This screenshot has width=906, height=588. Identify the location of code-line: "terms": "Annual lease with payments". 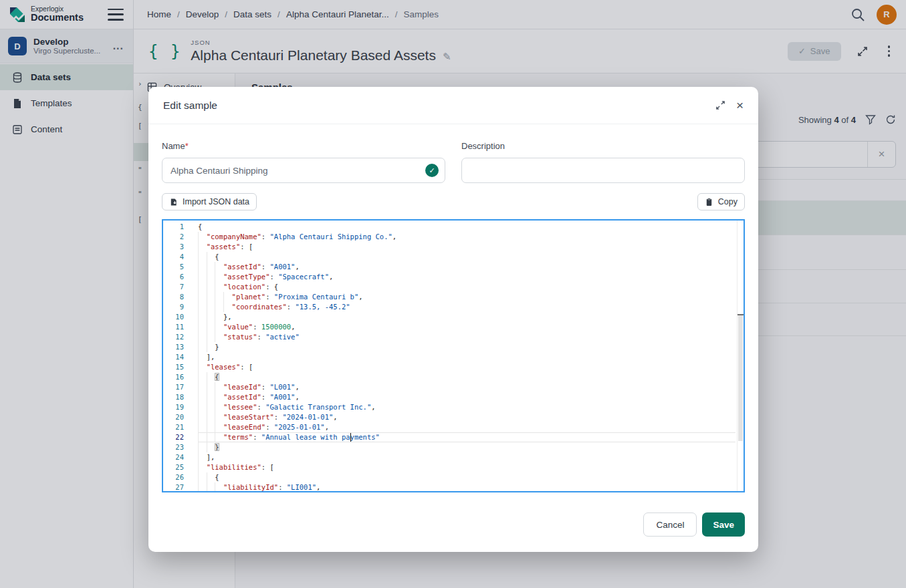
(467, 437).